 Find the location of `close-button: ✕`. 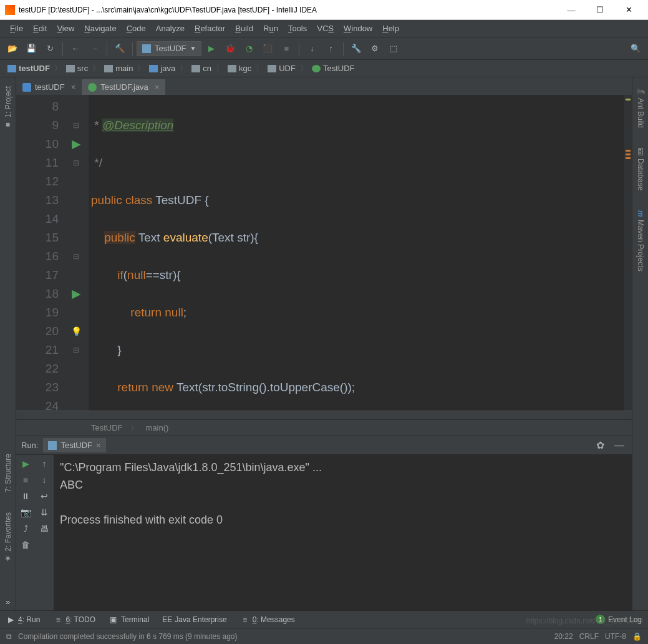

close-button: ✕ is located at coordinates (629, 10).